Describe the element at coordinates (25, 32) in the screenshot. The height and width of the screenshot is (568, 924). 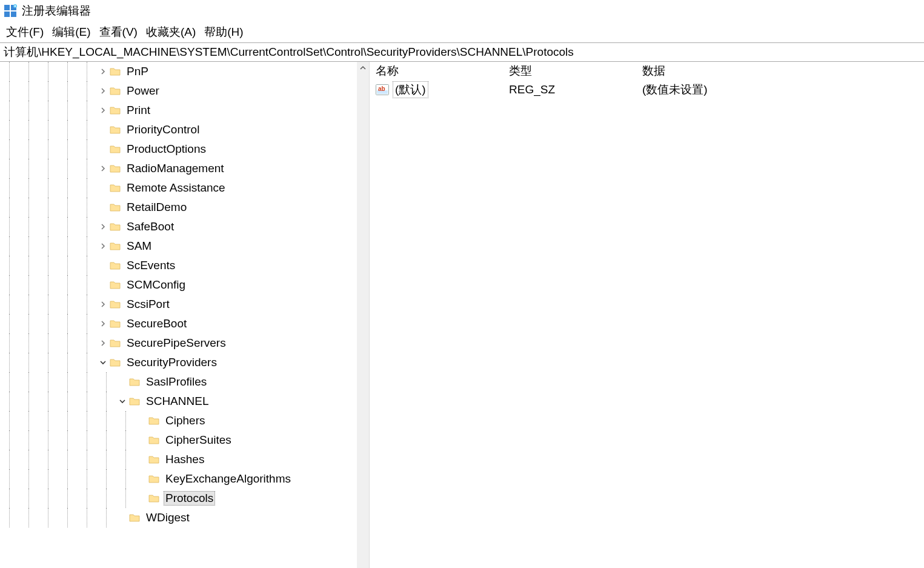
I see `menu-file: 文件(F)` at that location.